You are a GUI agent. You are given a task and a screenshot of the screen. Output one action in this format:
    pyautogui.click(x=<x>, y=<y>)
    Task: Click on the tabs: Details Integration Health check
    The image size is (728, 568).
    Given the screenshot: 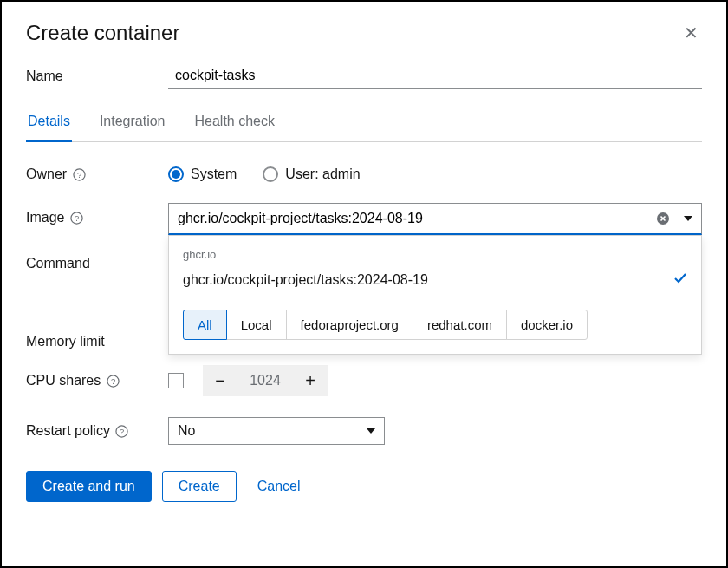 What is the action you would take?
    pyautogui.click(x=364, y=125)
    